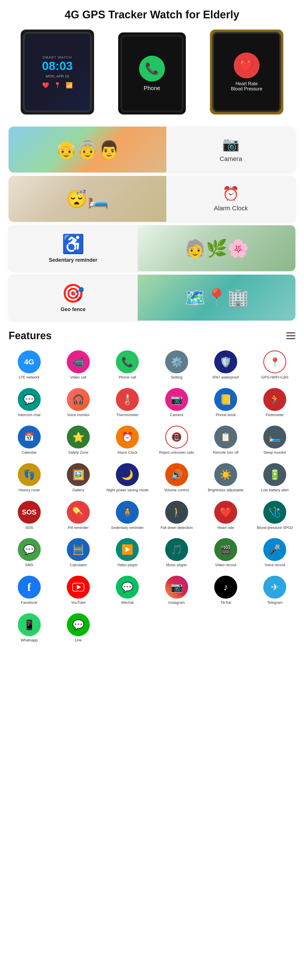 Image resolution: width=304 pixels, height=980 pixels. I want to click on feature-video-call: 📹 Video call, so click(78, 365).